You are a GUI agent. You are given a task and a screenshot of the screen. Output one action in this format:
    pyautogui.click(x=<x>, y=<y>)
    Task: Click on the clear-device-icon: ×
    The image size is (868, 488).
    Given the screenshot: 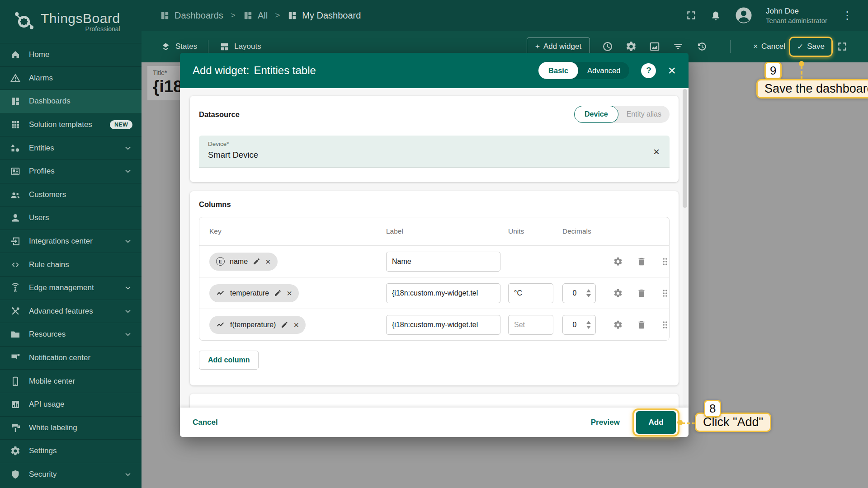 What is the action you would take?
    pyautogui.click(x=656, y=152)
    